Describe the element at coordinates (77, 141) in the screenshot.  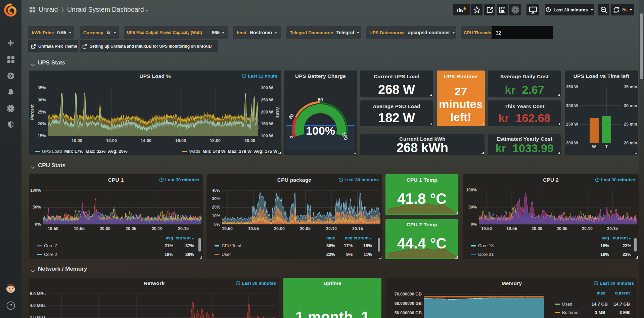
I see `svg-text: 10:00` at that location.